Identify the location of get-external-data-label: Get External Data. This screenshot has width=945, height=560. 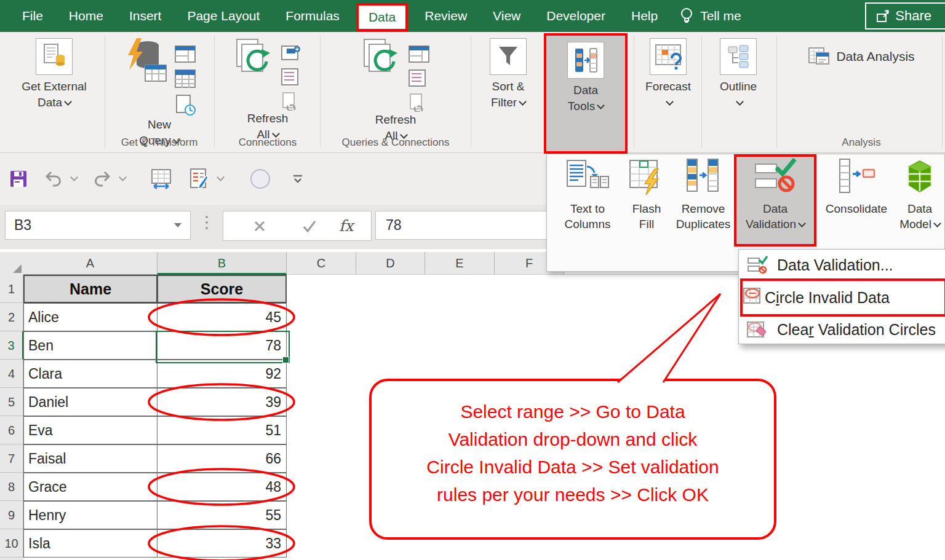
(54, 95).